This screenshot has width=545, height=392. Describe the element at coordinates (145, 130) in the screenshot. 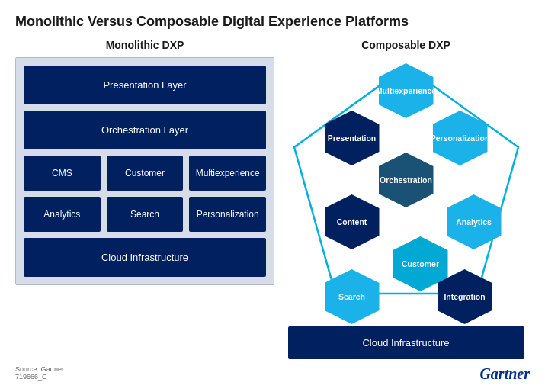

I see `orchestration-block: Orchestration Layer` at that location.